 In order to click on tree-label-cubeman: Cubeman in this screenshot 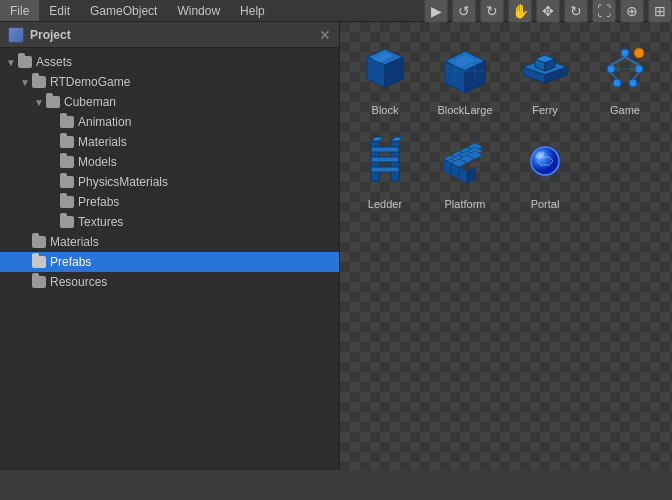, I will do `click(90, 102)`.